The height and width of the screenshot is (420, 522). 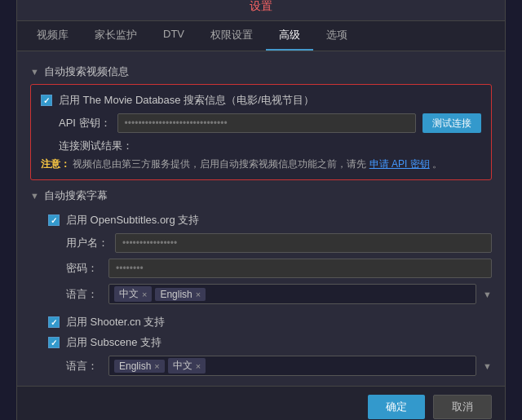 What do you see at coordinates (54, 220) in the screenshot?
I see `opensubtitles-checkbox` at bounding box center [54, 220].